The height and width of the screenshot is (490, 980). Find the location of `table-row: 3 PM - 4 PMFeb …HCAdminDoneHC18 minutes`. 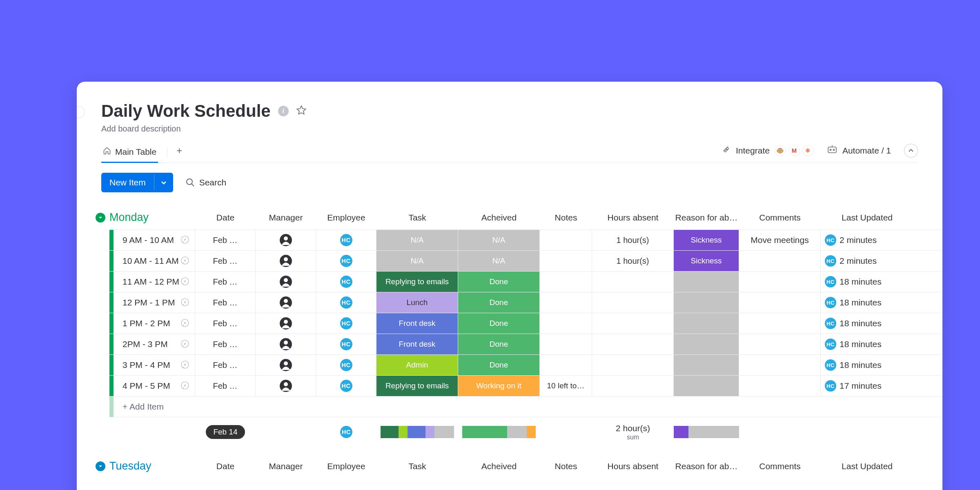

table-row: 3 PM - 4 PMFeb …HCAdminDoneHC18 minutes is located at coordinates (526, 365).